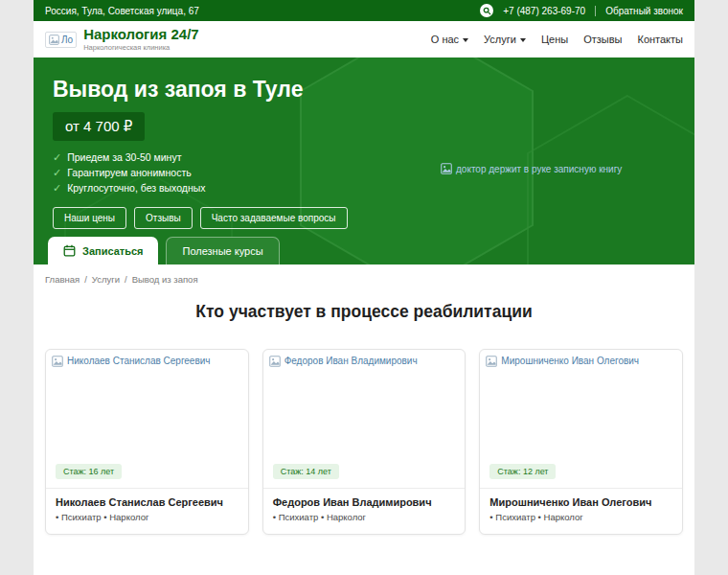 Image resolution: width=728 pixels, height=575 pixels. What do you see at coordinates (660, 39) in the screenshot?
I see `nav-item-contacts: Контакты` at bounding box center [660, 39].